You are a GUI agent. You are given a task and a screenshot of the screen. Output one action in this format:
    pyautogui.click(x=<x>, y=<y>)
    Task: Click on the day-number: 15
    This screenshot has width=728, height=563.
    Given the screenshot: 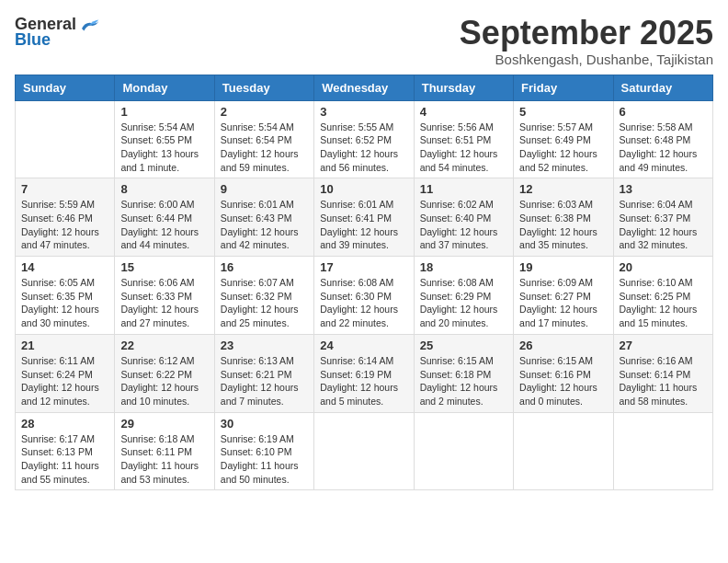 What is the action you would take?
    pyautogui.click(x=164, y=267)
    